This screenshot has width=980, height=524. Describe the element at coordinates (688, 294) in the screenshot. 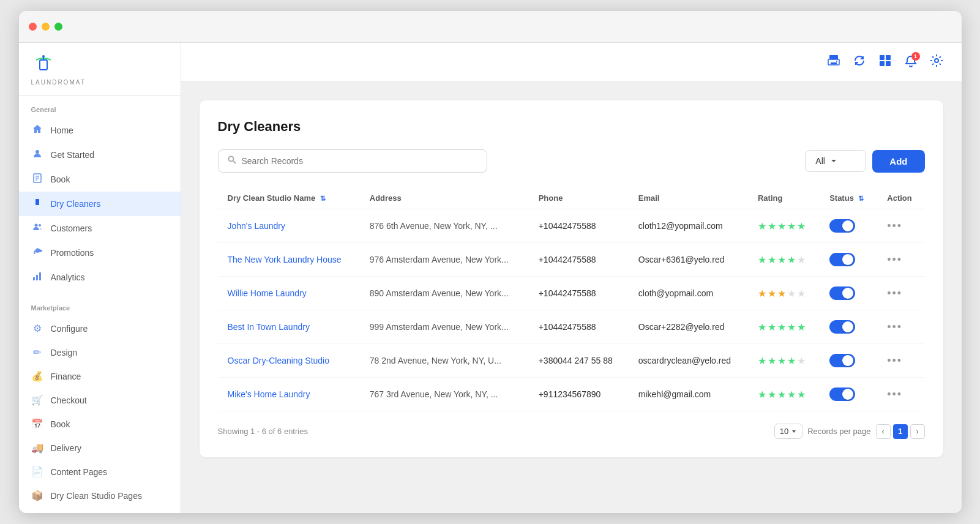

I see `cell-email: cloth@yopmail.com` at that location.